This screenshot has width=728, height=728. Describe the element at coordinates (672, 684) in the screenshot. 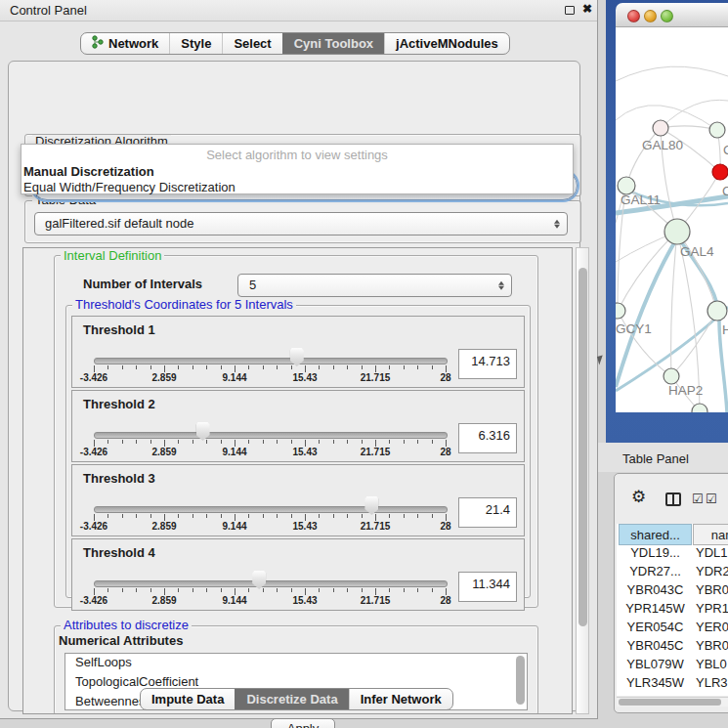

I see `table-row: YLR345WYLR3` at that location.